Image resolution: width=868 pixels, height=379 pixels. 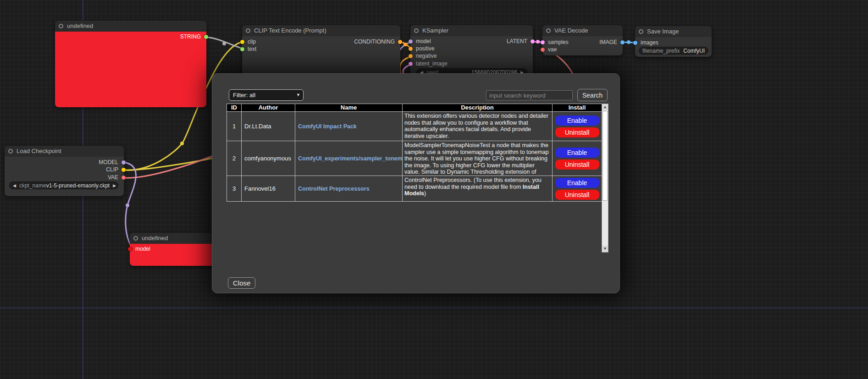 What do you see at coordinates (234, 108) in the screenshot?
I see `header-id: ID` at bounding box center [234, 108].